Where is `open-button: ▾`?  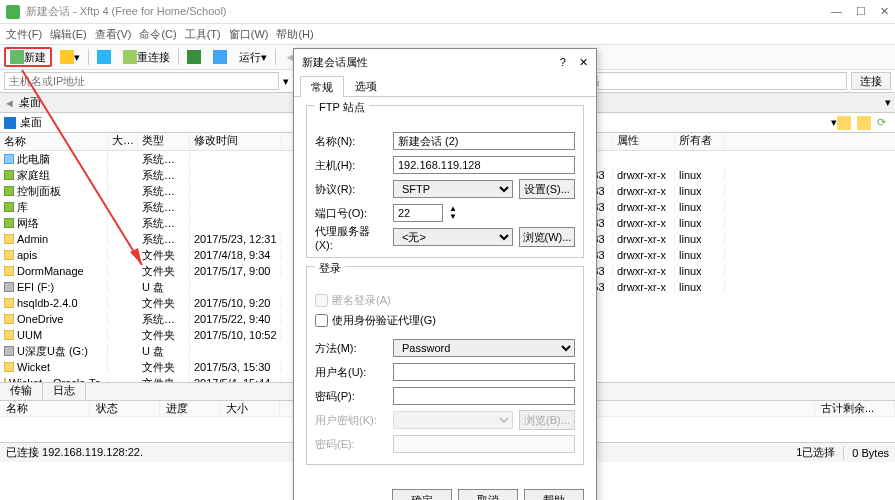 open-button: ▾ is located at coordinates (70, 57).